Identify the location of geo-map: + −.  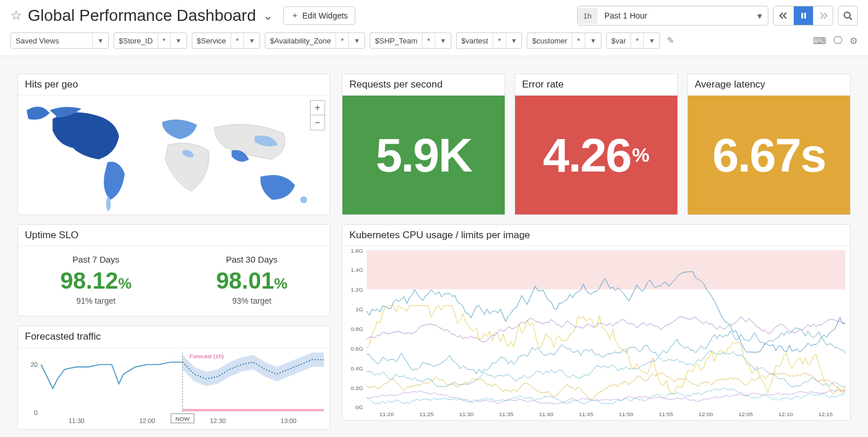
(174, 155).